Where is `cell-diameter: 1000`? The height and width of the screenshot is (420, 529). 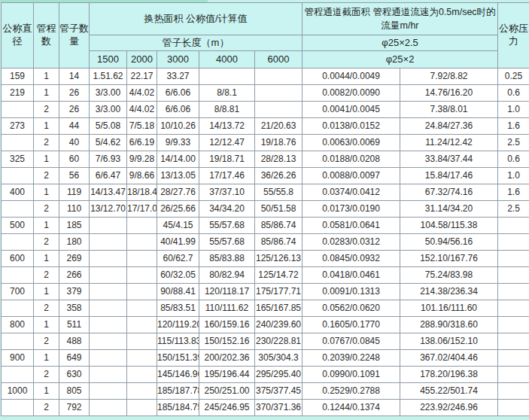
cell-diameter: 1000 is located at coordinates (18, 391).